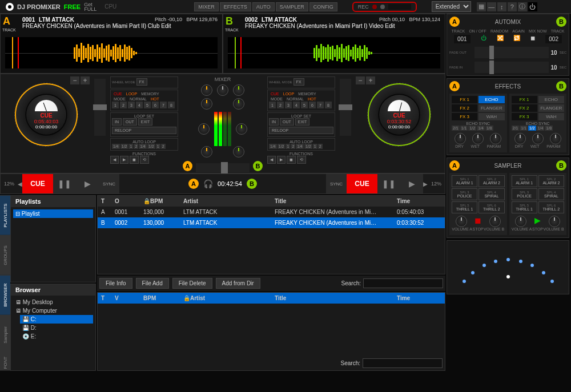 The width and height of the screenshot is (571, 392). Describe the element at coordinates (100, 107) in the screenshot. I see `deck-a-pitch-fader` at that location.